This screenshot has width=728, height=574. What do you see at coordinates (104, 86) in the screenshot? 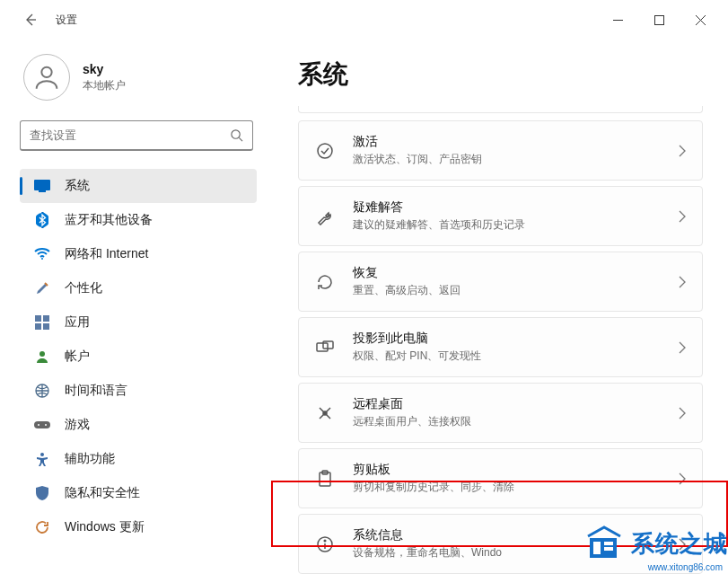
I see `profile-sub: 本地帐户` at bounding box center [104, 86].